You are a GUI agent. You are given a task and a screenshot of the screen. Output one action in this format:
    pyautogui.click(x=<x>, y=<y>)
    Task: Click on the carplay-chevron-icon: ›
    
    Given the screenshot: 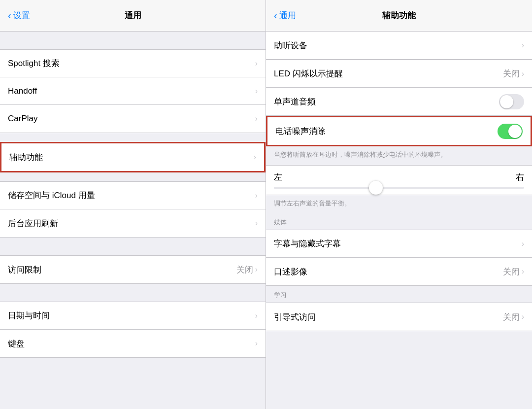 What is the action you would take?
    pyautogui.click(x=256, y=119)
    